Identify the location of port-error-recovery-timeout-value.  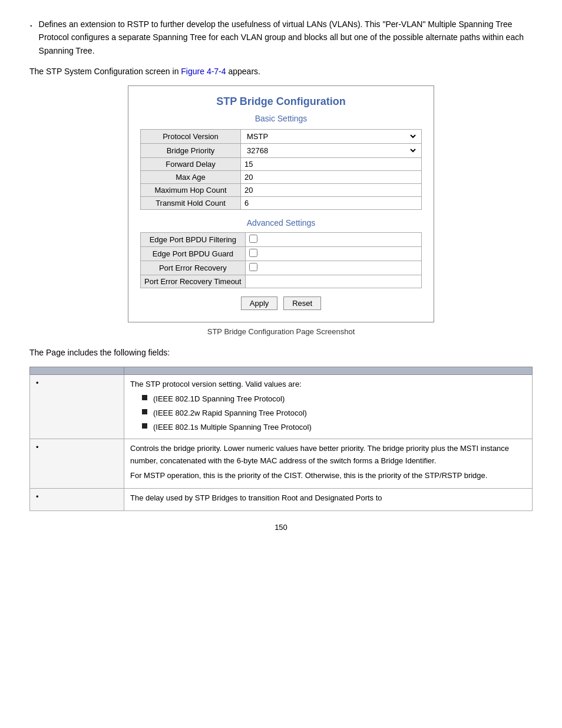
(333, 282).